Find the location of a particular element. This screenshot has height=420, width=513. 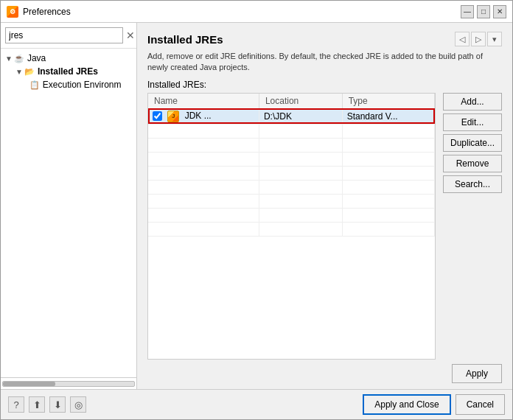

jre-type: Standard V... is located at coordinates (373, 116).